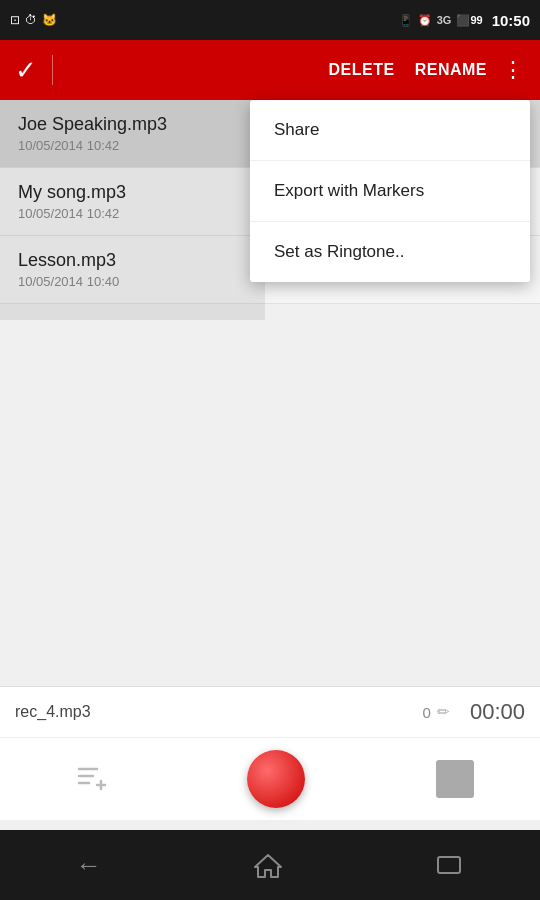 This screenshot has height=900, width=540. Describe the element at coordinates (34, 20) in the screenshot. I see `status-icons-left: ⊡ ⏱ 🐱` at that location.